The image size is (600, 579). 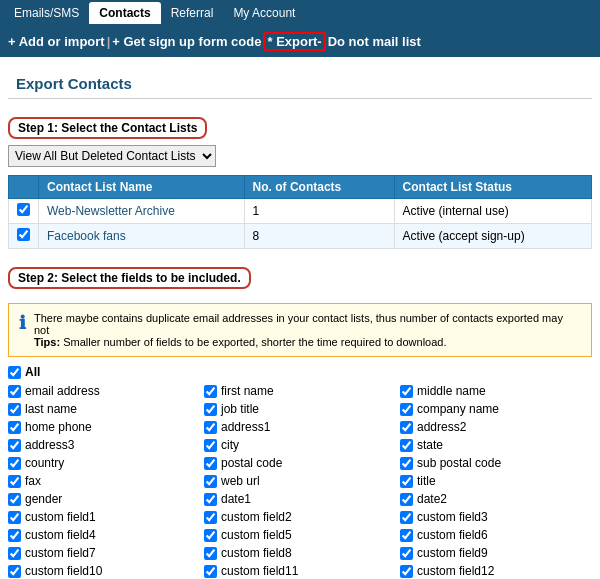 What do you see at coordinates (300, 409) in the screenshot?
I see `field-checkbox-item: job title` at bounding box center [300, 409].